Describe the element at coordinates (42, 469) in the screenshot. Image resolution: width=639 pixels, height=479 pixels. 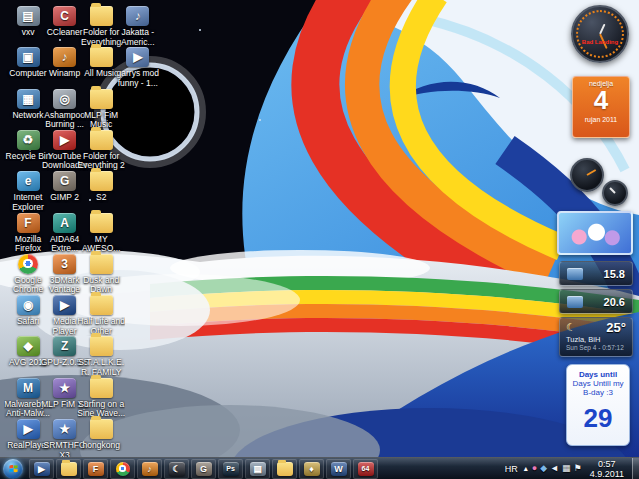
I see `taskbar-button-media-player-classic: ▶` at that location.